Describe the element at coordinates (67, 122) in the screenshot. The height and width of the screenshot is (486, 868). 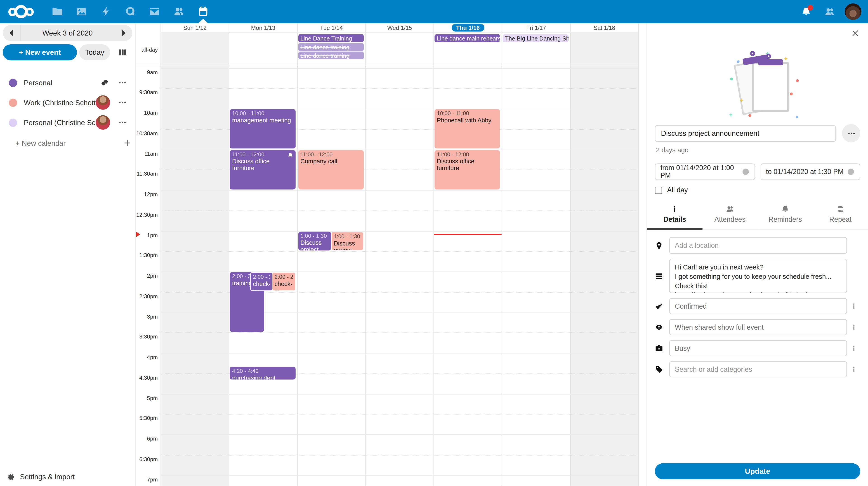
I see `calendar-list-item: Personal (Christine Scho…` at that location.